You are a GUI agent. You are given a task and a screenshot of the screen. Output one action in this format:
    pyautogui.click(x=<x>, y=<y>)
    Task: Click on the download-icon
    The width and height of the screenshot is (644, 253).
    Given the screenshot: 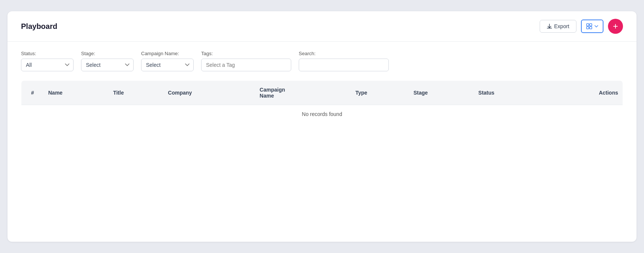 What is the action you would take?
    pyautogui.click(x=549, y=26)
    